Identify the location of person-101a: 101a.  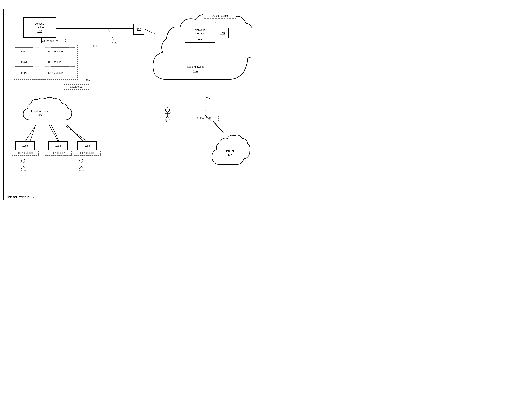
(81, 165).